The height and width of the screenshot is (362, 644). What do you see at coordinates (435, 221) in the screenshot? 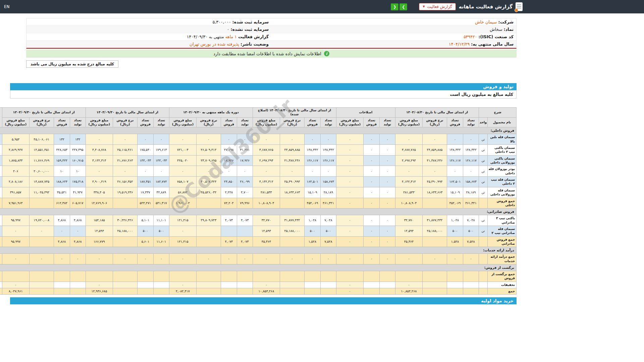
I see `value-cell-g1-rate: ۳۱,۸۷۷,۴۳۲` at bounding box center [435, 221].